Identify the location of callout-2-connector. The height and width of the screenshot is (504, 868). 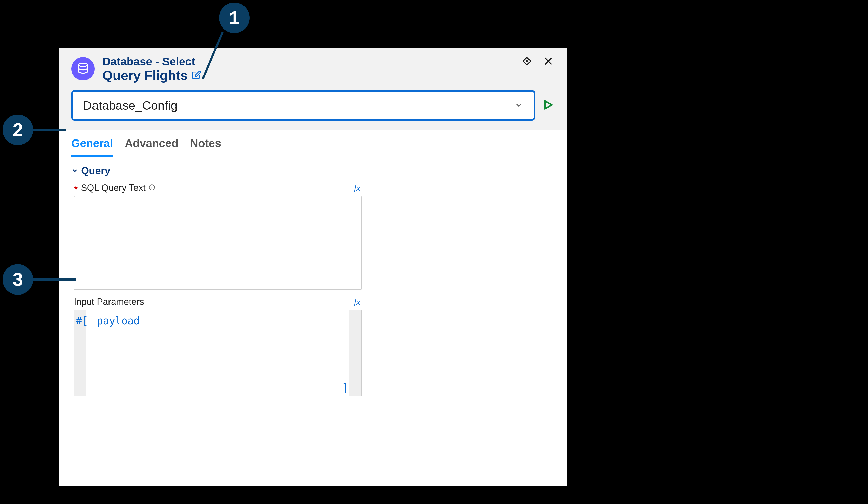
(50, 130).